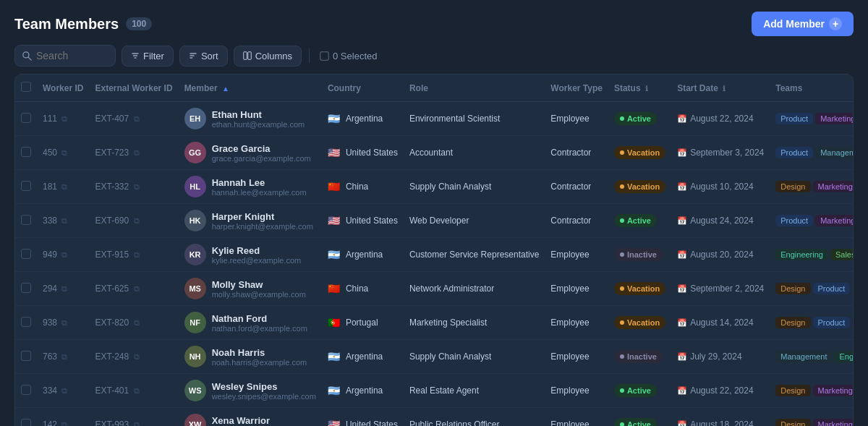  What do you see at coordinates (153, 56) in the screenshot?
I see `filter-label: Filter` at bounding box center [153, 56].